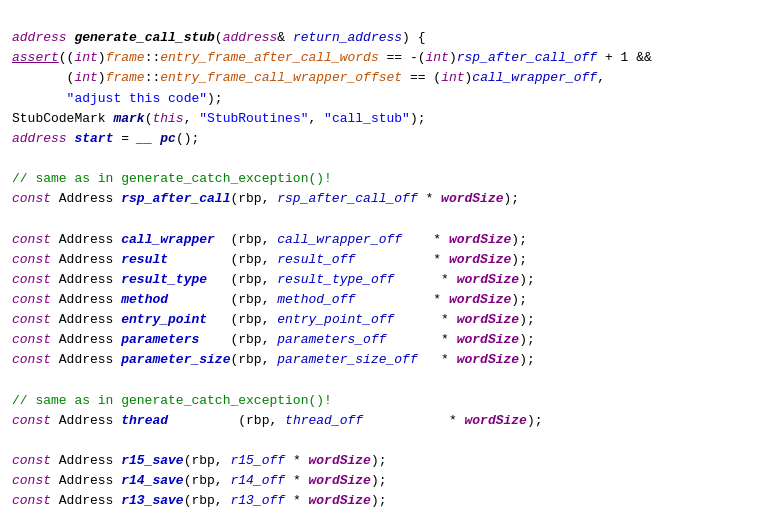  Describe the element at coordinates (172, 400) in the screenshot. I see `comment-2: // same as in generate_catch_exception()…` at that location.